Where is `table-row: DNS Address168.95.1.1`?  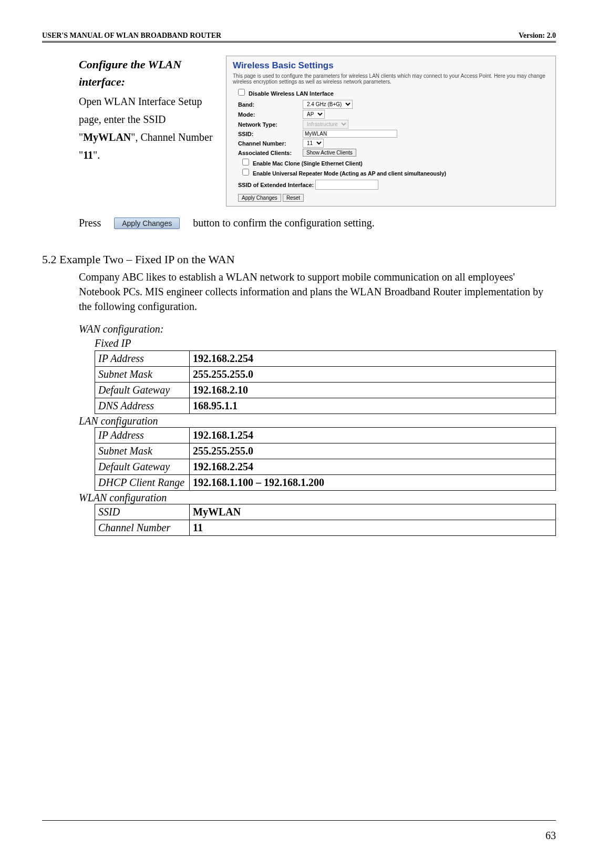 table-row: DNS Address168.95.1.1 is located at coordinates (326, 406).